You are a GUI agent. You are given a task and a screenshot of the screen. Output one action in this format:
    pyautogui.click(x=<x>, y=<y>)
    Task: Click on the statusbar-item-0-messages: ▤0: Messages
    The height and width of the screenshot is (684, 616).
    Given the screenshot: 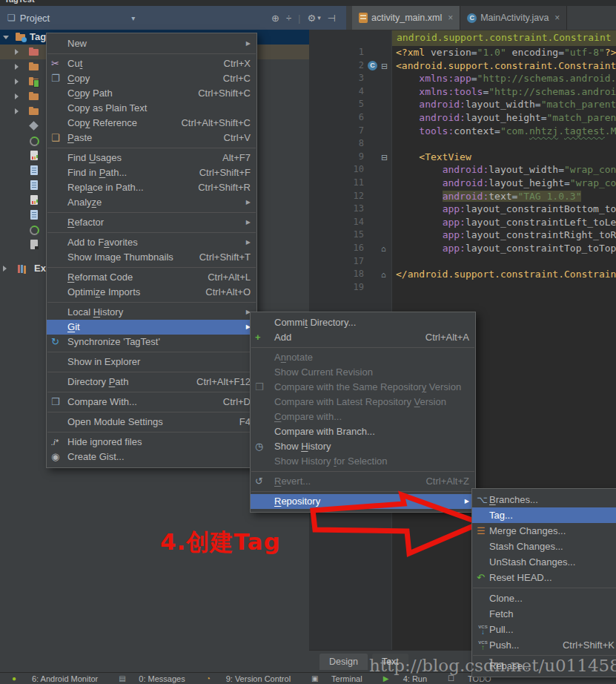 What is the action you would take?
    pyautogui.click(x=151, y=679)
    